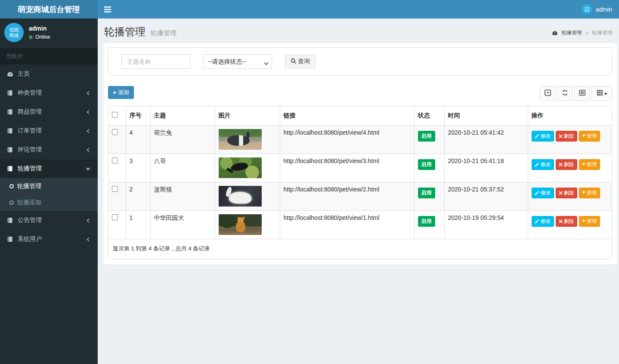 Image resolution: width=619 pixels, height=364 pixels. Describe the element at coordinates (40, 37) in the screenshot. I see `user-status: Online` at that location.